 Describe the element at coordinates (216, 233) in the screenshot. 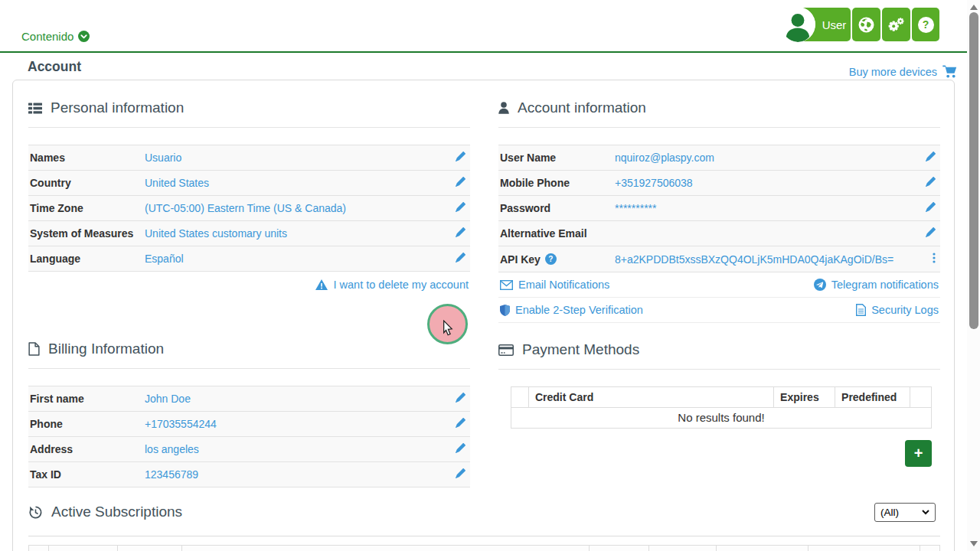

I see `row-value-link: United States customary units` at that location.